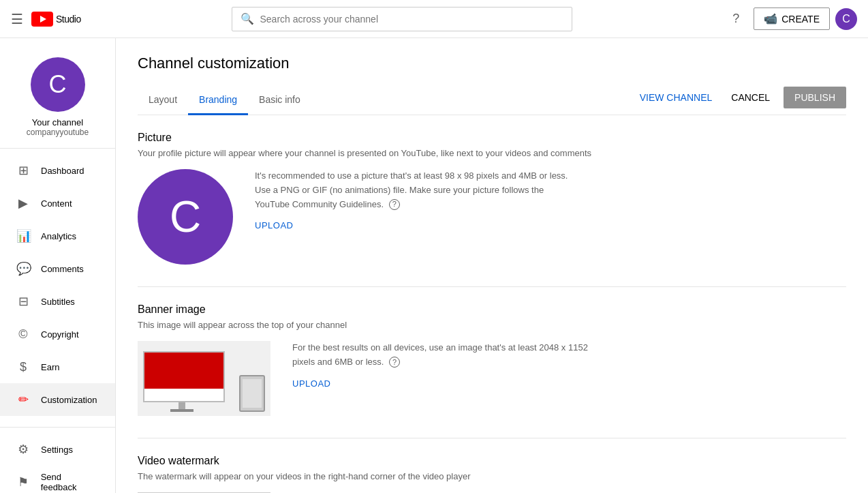 The image size is (868, 493). What do you see at coordinates (163, 101) in the screenshot?
I see `tab-layout: Layout` at bounding box center [163, 101].